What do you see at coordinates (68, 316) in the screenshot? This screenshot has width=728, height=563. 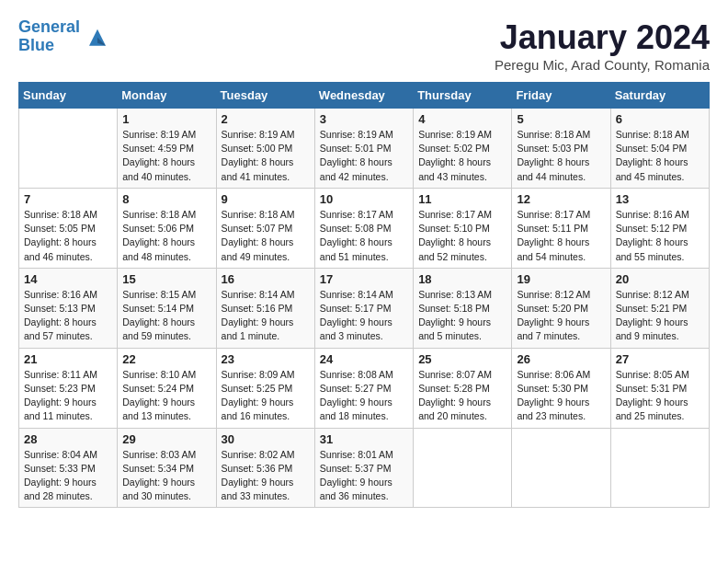 I see `day-info: Sunrise: 8:16 AMSunset: 5:13 PMDaylight:…` at bounding box center [68, 316].